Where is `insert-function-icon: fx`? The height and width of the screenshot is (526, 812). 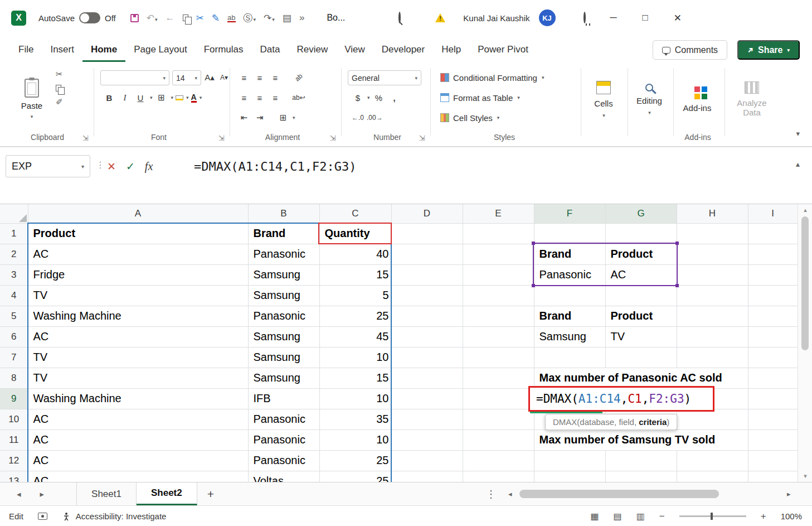 insert-function-icon: fx is located at coordinates (149, 166).